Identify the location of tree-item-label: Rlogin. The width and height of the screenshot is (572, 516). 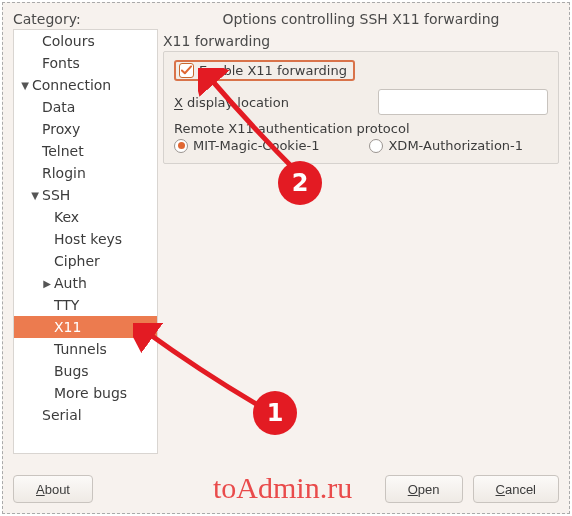
(64, 173).